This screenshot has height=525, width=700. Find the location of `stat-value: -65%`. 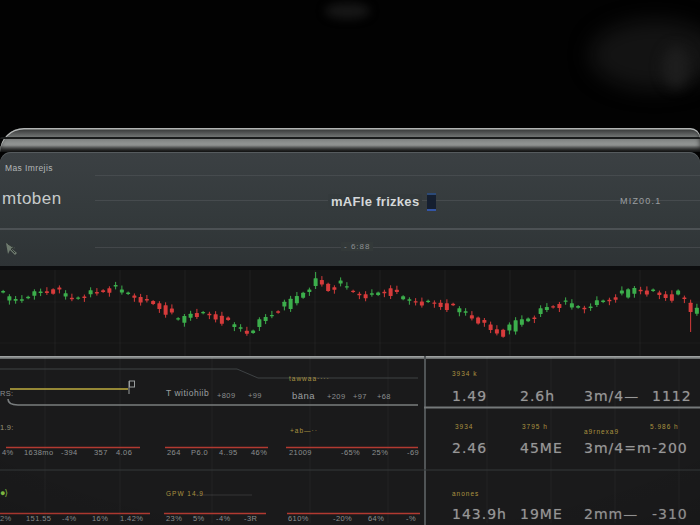

stat-value: -65% is located at coordinates (350, 452).